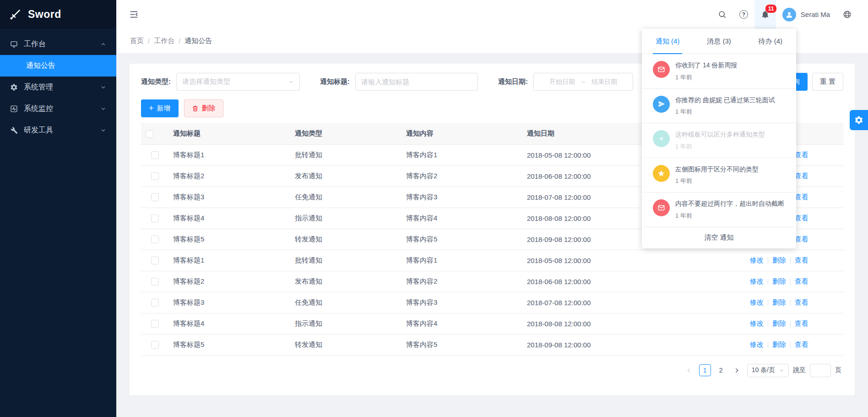 This screenshot has width=868, height=417. What do you see at coordinates (684, 112) in the screenshot?
I see `notification-time: 1 年前` at bounding box center [684, 112].